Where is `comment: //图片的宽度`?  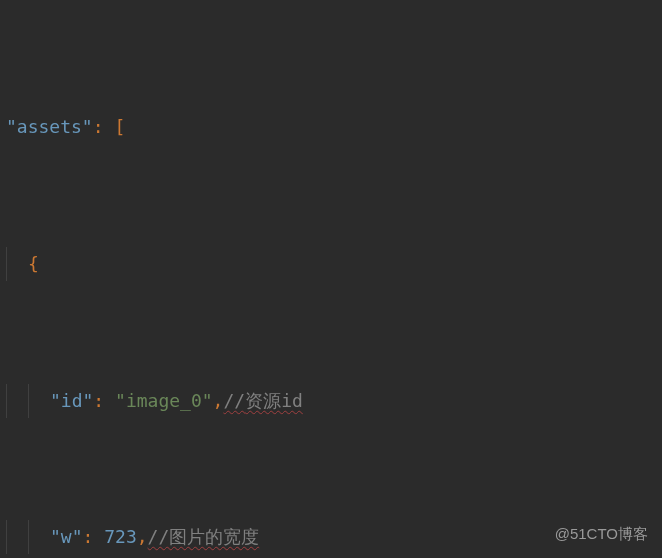 comment: //图片的宽度 is located at coordinates (204, 537).